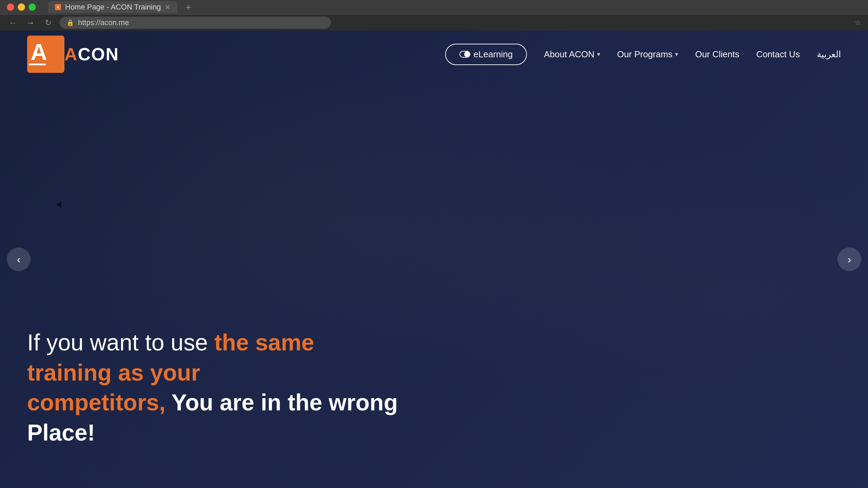  Describe the element at coordinates (103, 23) in the screenshot. I see `url-text: https://acon.me` at that location.